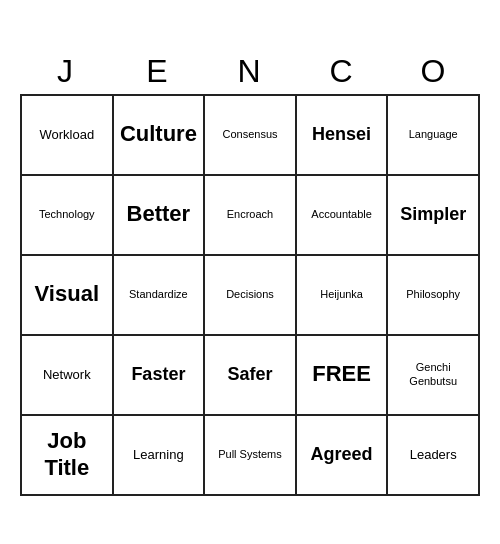  Describe the element at coordinates (159, 215) in the screenshot. I see `cell-r1-c1: Better` at that location.